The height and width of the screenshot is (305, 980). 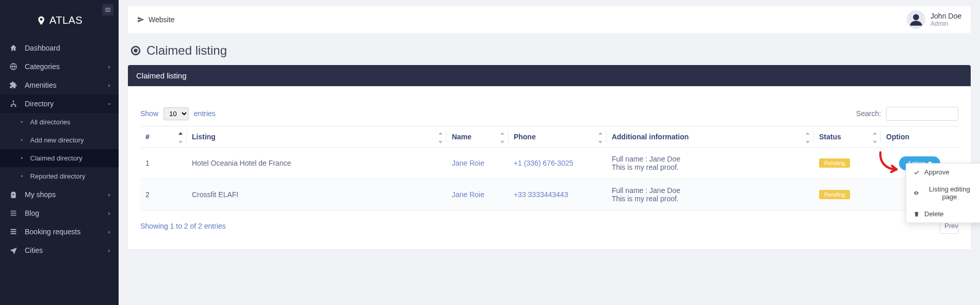 I want to click on sidebar-item-label: My shops, so click(x=40, y=195).